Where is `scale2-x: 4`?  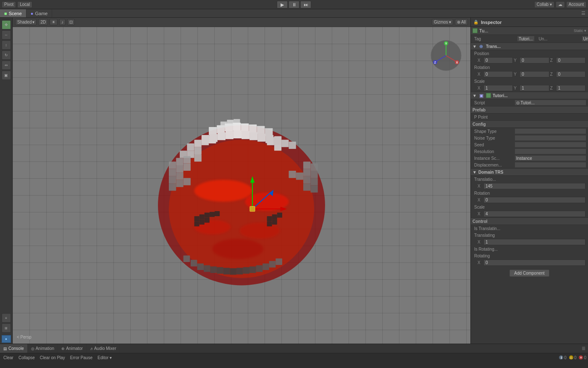 scale2-x: 4 is located at coordinates (534, 214).